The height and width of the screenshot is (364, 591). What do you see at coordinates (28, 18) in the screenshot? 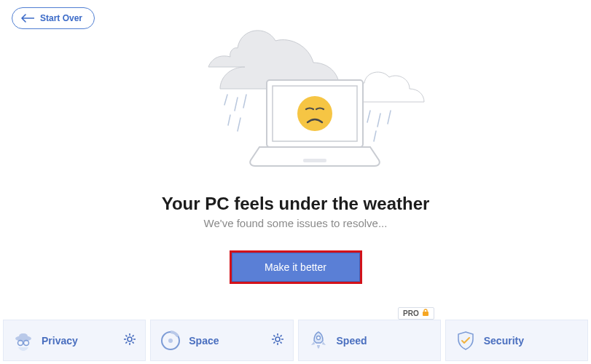
I see `arrow-left-icon` at bounding box center [28, 18].